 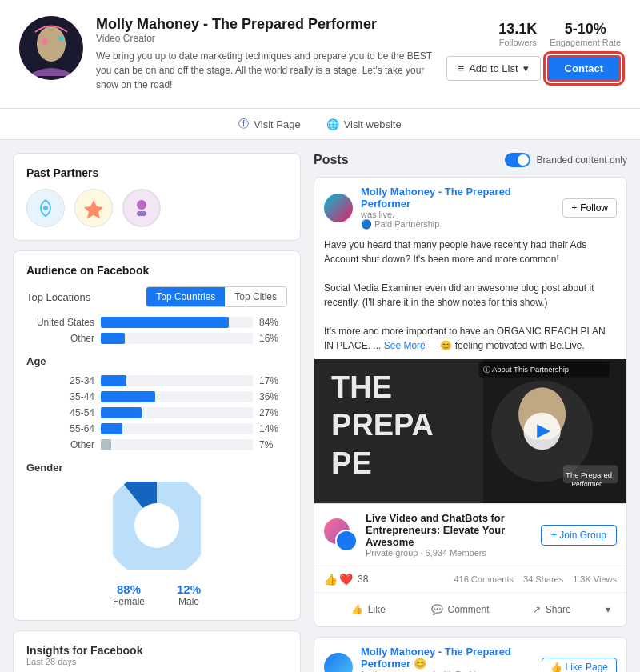 What do you see at coordinates (157, 595) in the screenshot?
I see `gender-legend: 88% Female 12% Male` at bounding box center [157, 595].